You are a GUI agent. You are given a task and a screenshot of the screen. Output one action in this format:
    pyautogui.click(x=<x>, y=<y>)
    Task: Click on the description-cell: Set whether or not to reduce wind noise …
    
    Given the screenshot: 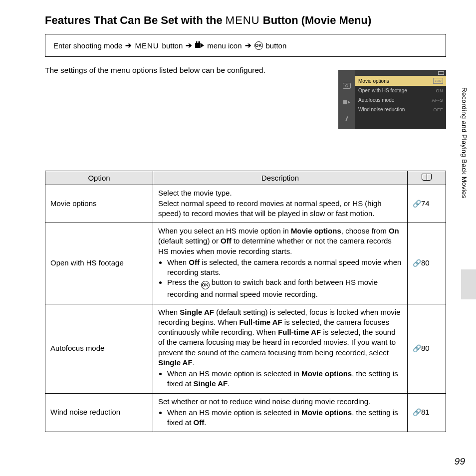 What is the action you would take?
    pyautogui.click(x=280, y=413)
    